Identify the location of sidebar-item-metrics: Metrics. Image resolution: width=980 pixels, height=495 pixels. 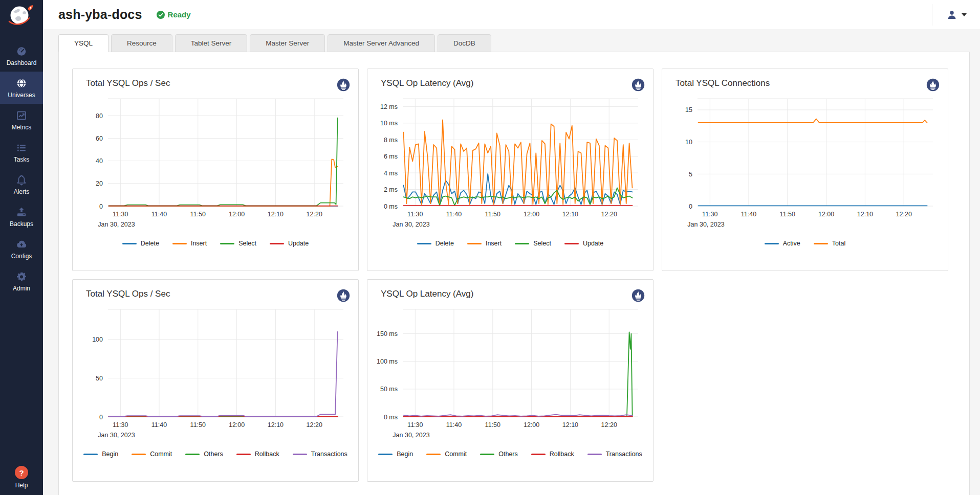
(21, 120).